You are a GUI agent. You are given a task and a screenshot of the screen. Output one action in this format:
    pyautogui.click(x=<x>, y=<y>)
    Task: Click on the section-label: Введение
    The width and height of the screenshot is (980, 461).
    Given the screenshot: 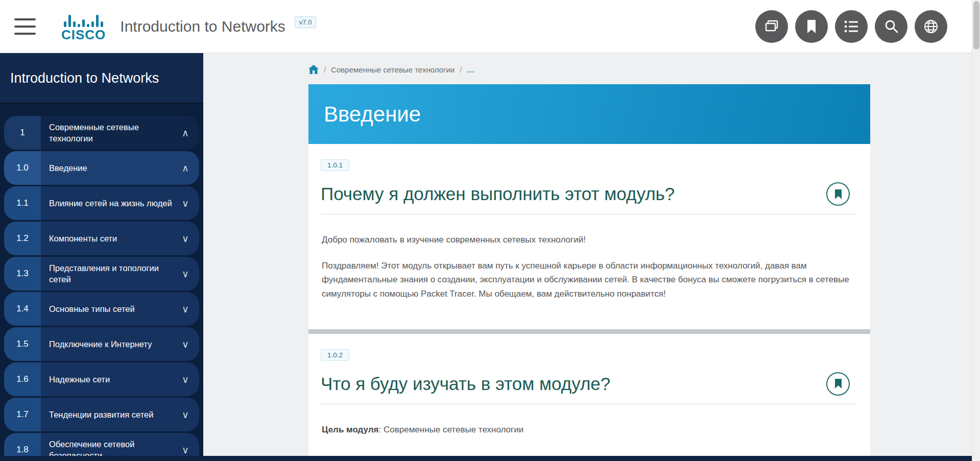 What is the action you would take?
    pyautogui.click(x=111, y=168)
    